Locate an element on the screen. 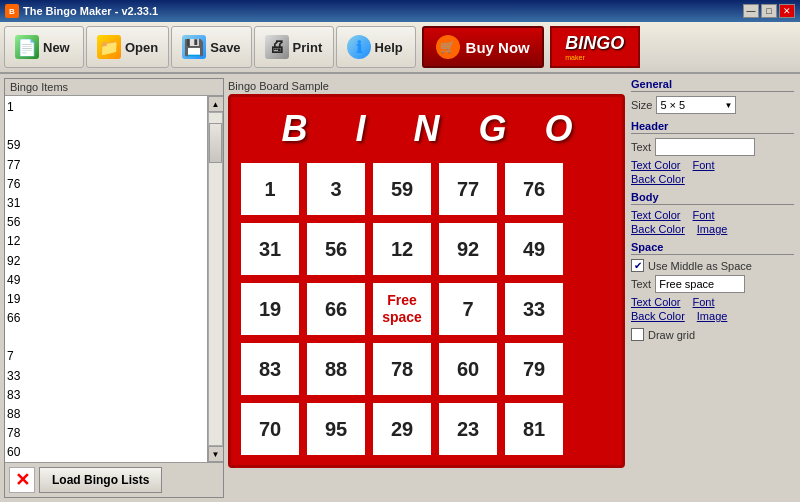  bingo-logo: BINGO maker is located at coordinates (595, 47).